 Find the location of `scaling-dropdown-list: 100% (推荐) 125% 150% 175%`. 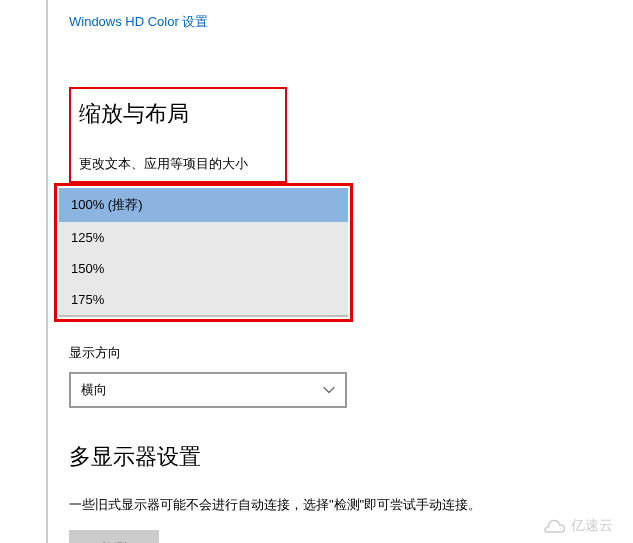

scaling-dropdown-list: 100% (推荐) 125% 150% 175% is located at coordinates (204, 252).